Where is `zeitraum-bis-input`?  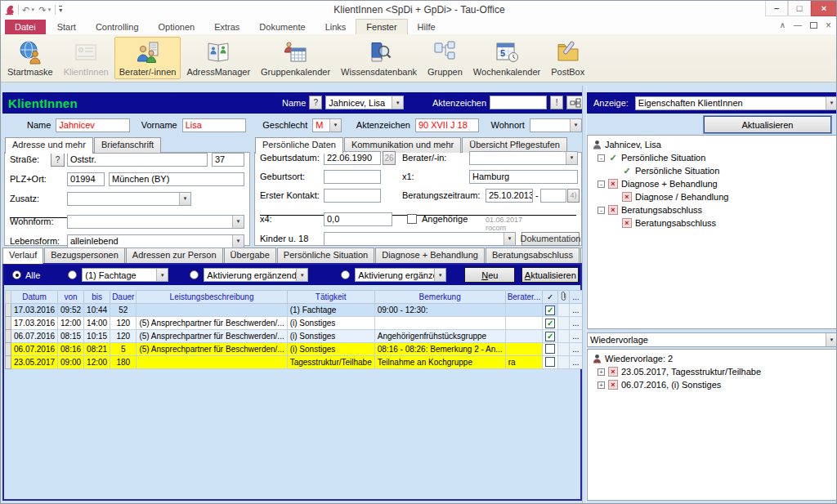
zeitraum-bis-input is located at coordinates (553, 196).